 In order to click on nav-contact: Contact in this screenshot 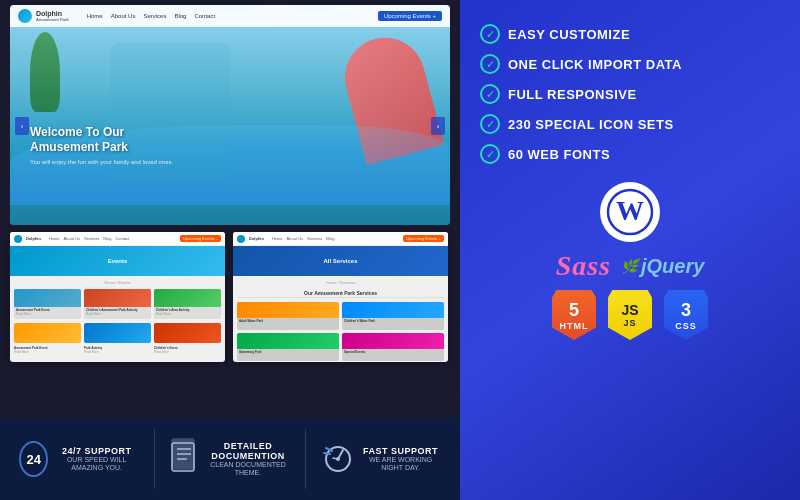, I will do `click(204, 16)`.